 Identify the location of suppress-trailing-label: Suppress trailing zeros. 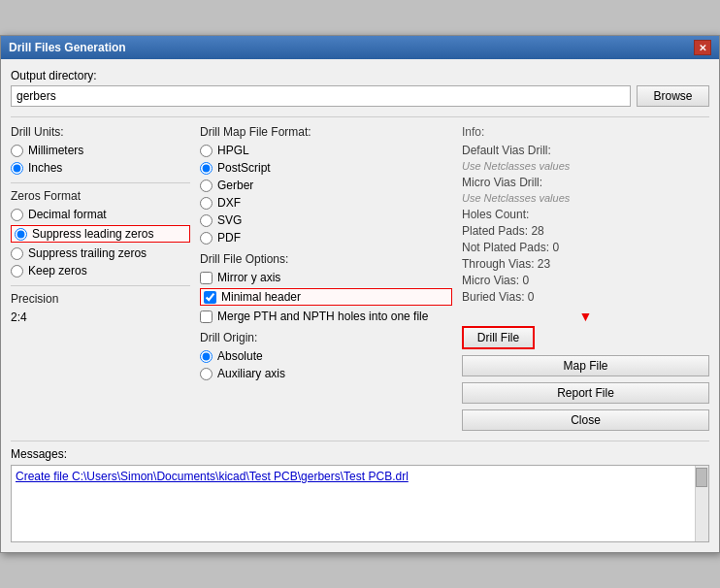
(87, 253).